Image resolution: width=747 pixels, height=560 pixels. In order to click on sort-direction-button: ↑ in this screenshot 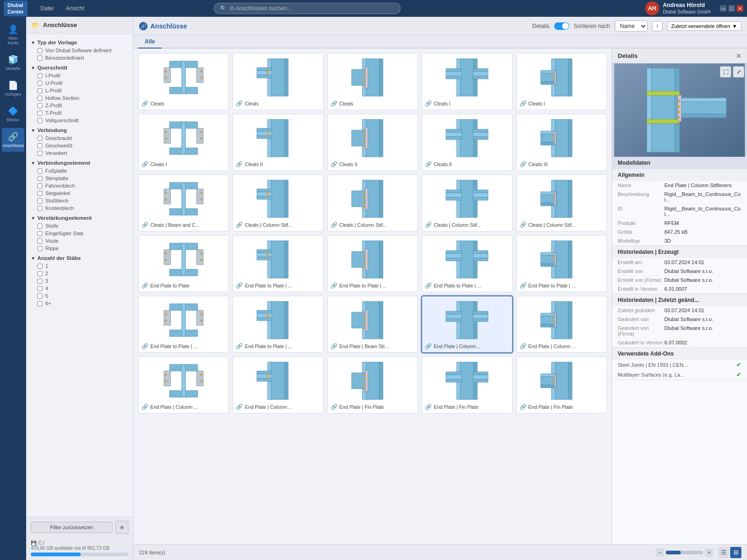, I will do `click(657, 26)`.